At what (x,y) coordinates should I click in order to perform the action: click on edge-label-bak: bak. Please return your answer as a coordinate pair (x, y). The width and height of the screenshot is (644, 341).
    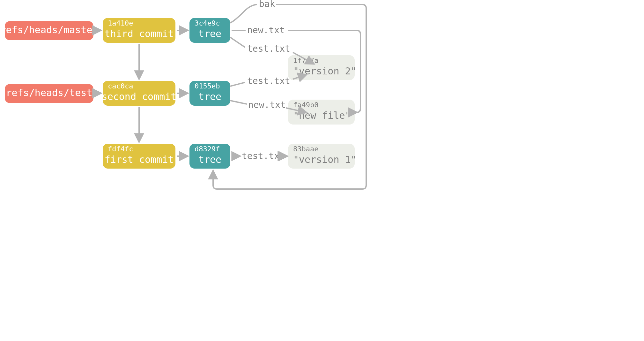
    Looking at the image, I should click on (267, 4).